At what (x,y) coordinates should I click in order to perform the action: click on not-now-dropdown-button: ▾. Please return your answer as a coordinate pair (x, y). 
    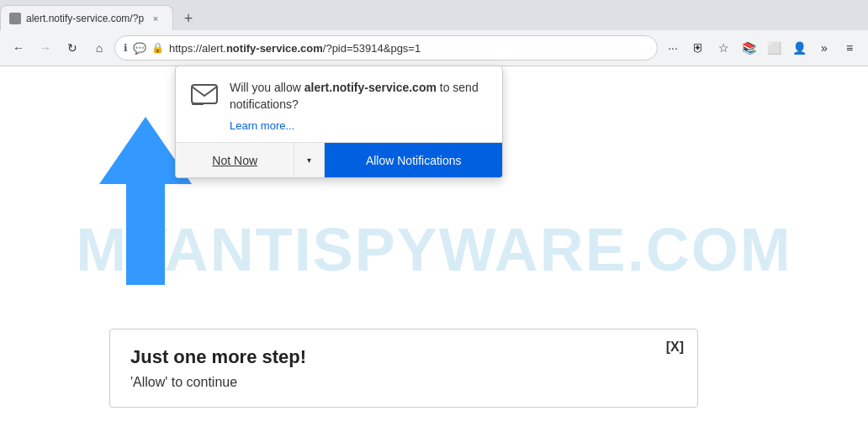
    Looking at the image, I should click on (310, 160).